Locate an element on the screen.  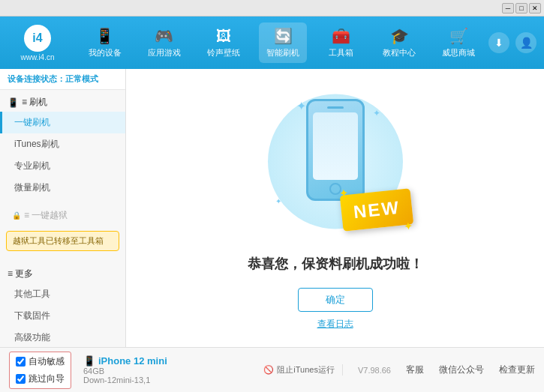
itunes-label: 阻止iTunes运行 is located at coordinates (306, 370).